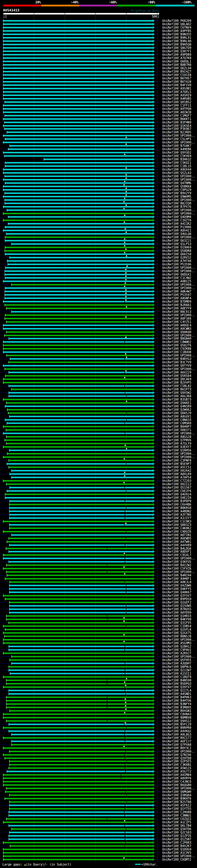 Image resolution: width=197 pixels, height=868 pixels. What do you see at coordinates (177, 532) in the screenshot?
I see `hit-label: UniRef100_C0DUZ6` at bounding box center [177, 532].